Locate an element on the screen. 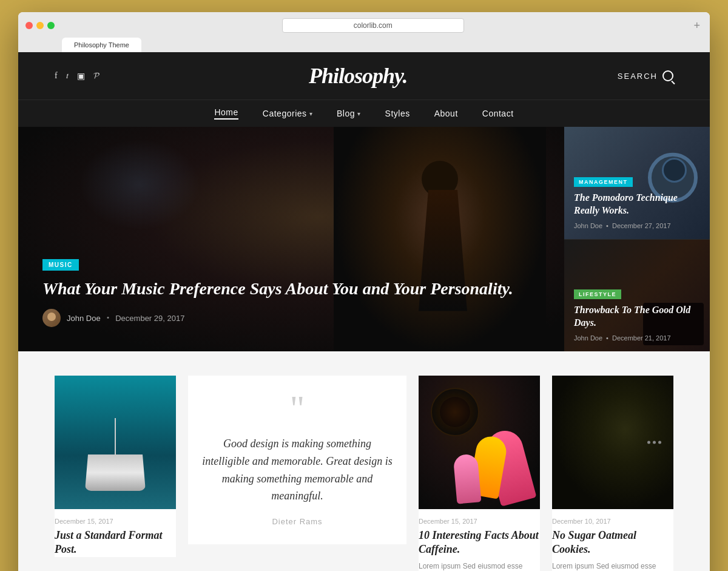 The width and height of the screenshot is (728, 571). sidebar-article-2: LIFESTYLE Throwback To The Good Old Days… is located at coordinates (637, 296).